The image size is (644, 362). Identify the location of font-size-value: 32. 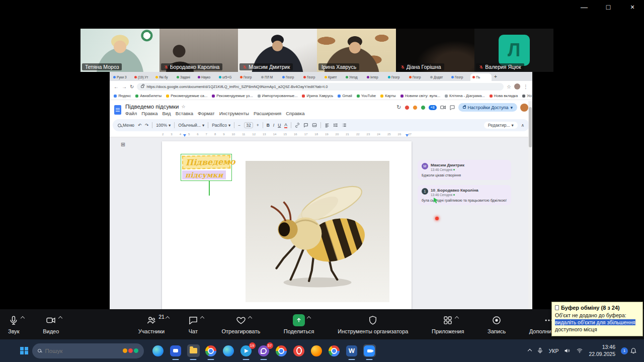
(249, 125).